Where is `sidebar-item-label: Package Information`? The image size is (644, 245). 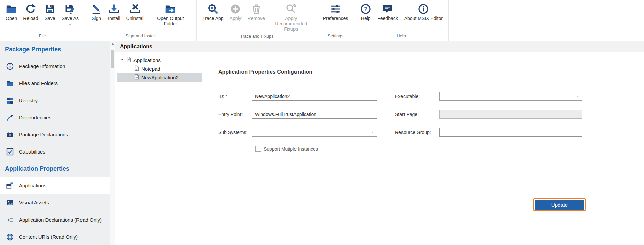
sidebar-item-label: Package Information is located at coordinates (42, 66).